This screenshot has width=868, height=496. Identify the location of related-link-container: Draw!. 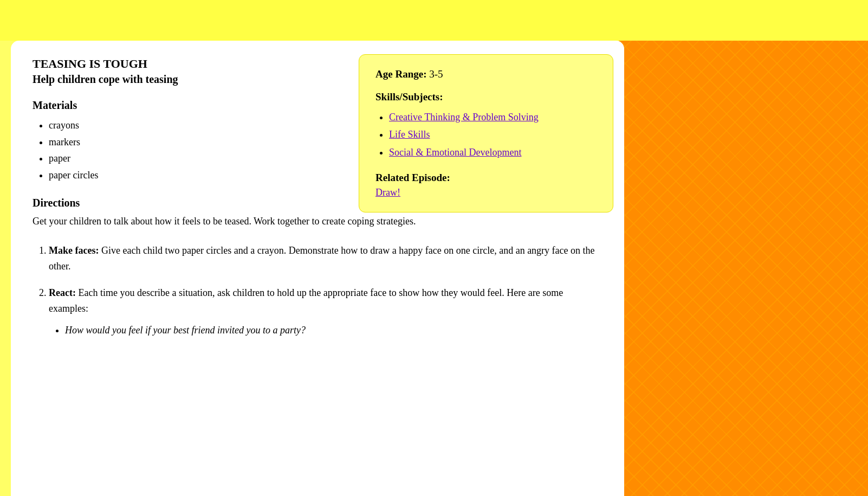
(486, 193).